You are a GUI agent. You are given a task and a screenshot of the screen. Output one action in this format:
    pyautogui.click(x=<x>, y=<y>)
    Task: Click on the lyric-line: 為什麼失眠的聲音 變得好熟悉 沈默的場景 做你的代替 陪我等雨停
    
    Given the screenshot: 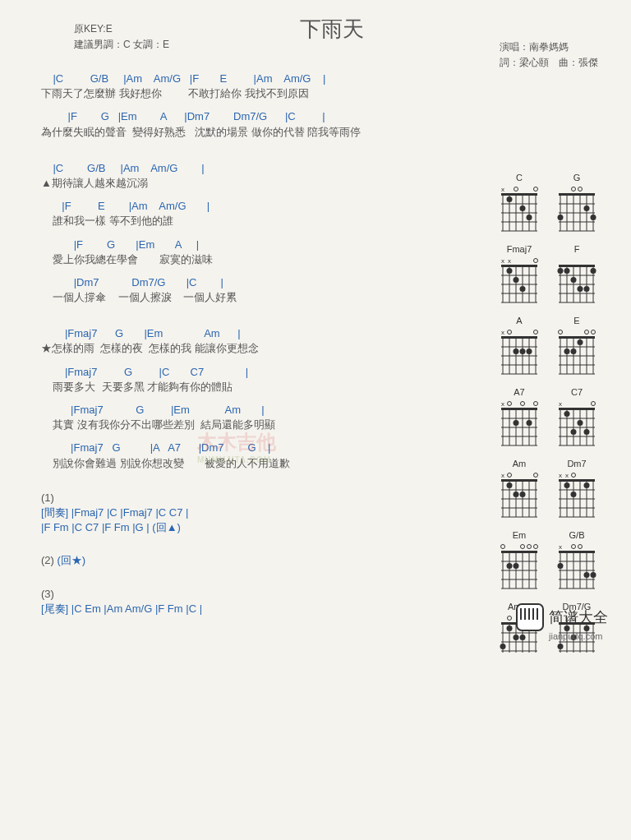 What is the action you would take?
    pyautogui.click(x=259, y=132)
    